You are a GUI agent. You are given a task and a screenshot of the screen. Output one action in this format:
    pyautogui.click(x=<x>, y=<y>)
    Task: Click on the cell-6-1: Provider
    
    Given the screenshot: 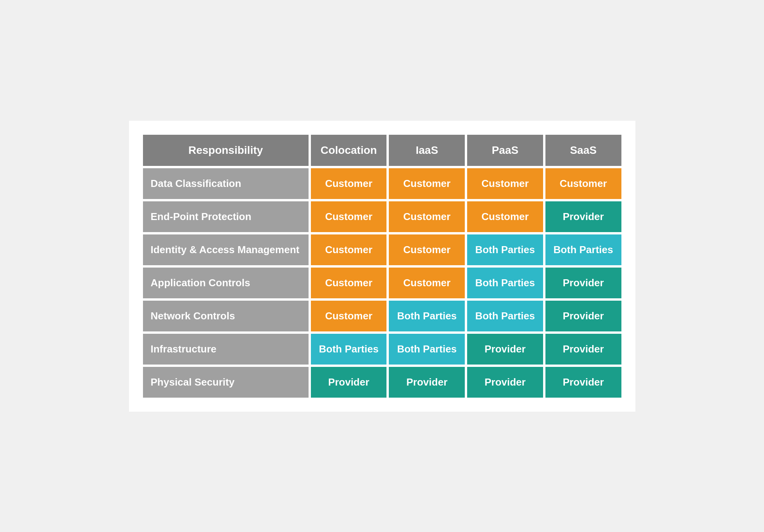 What is the action you would take?
    pyautogui.click(x=427, y=382)
    